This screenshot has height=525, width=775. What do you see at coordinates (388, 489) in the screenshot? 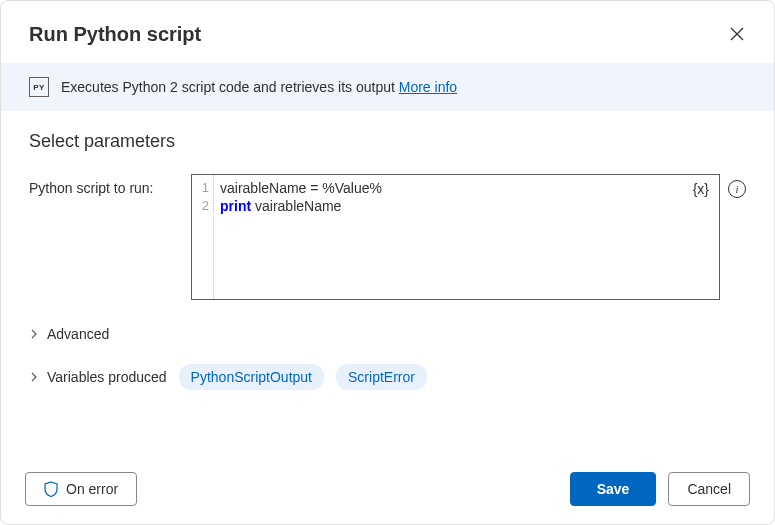
I see `dialog-footer: On error Save Cancel` at bounding box center [388, 489].